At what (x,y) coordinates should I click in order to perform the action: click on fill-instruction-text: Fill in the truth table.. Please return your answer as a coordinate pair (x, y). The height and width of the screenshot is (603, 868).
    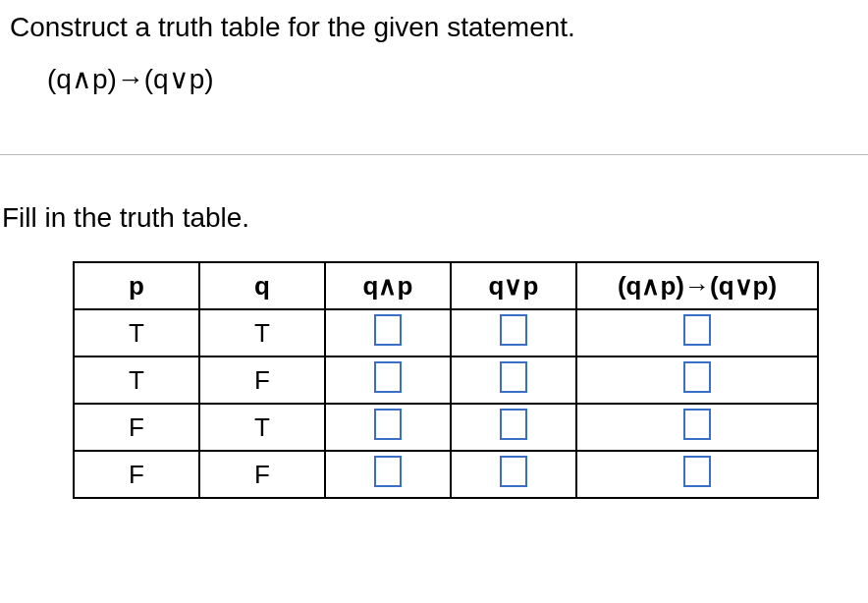
    Looking at the image, I should click on (434, 194).